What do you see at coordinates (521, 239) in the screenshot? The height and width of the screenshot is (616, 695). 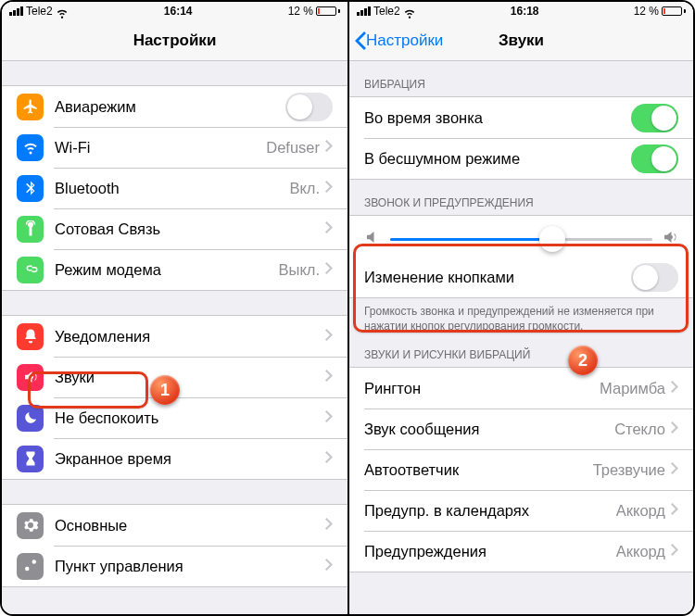 I see `volume-slider` at bounding box center [521, 239].